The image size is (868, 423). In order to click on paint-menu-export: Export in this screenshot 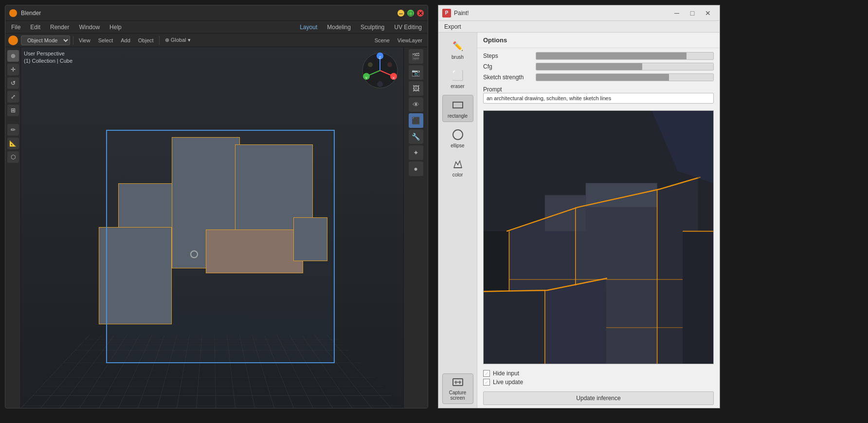, I will do `click(452, 27)`.